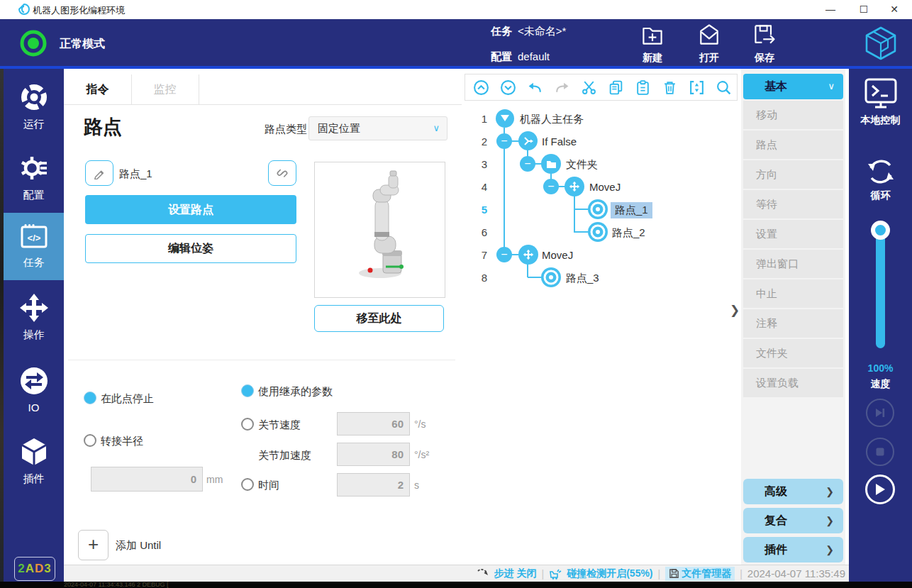  Describe the element at coordinates (616, 88) in the screenshot. I see `copy-icon` at that location.